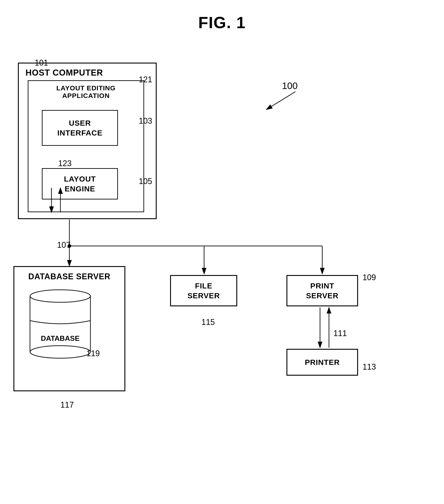 This screenshot has height=504, width=444. What do you see at coordinates (208, 322) in the screenshot?
I see `ref-115: 115` at bounding box center [208, 322].